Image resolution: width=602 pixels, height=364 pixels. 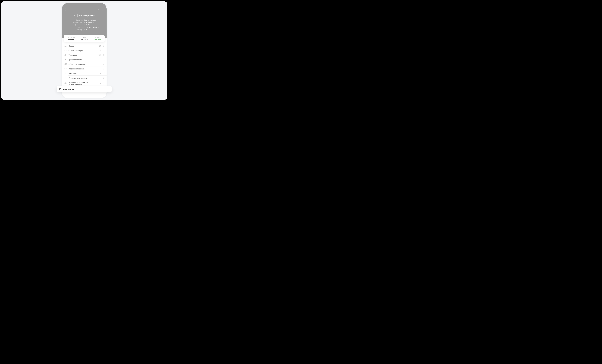 What do you see at coordinates (84, 25) in the screenshot?
I see `info-row-due: Дата сдачи 26.05.2024` at bounding box center [84, 25].